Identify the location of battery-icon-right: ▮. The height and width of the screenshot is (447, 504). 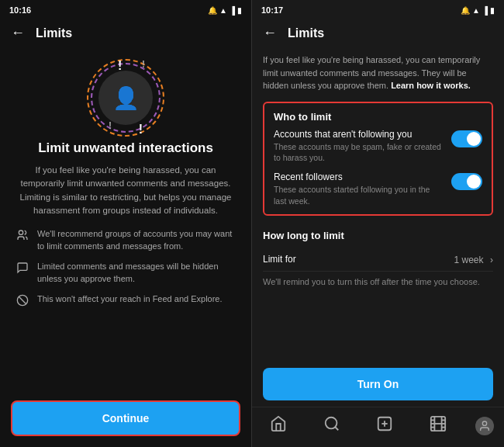
(492, 11).